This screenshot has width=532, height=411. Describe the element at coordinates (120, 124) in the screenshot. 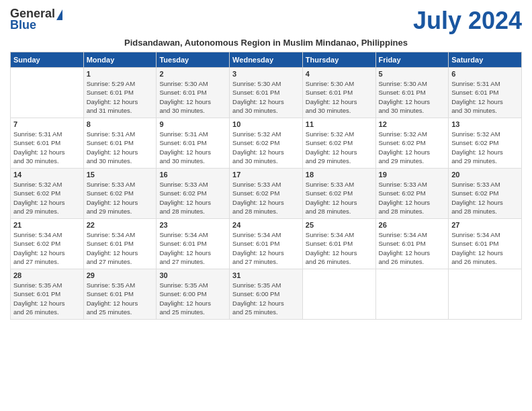

I see `day-number: 8` at that location.